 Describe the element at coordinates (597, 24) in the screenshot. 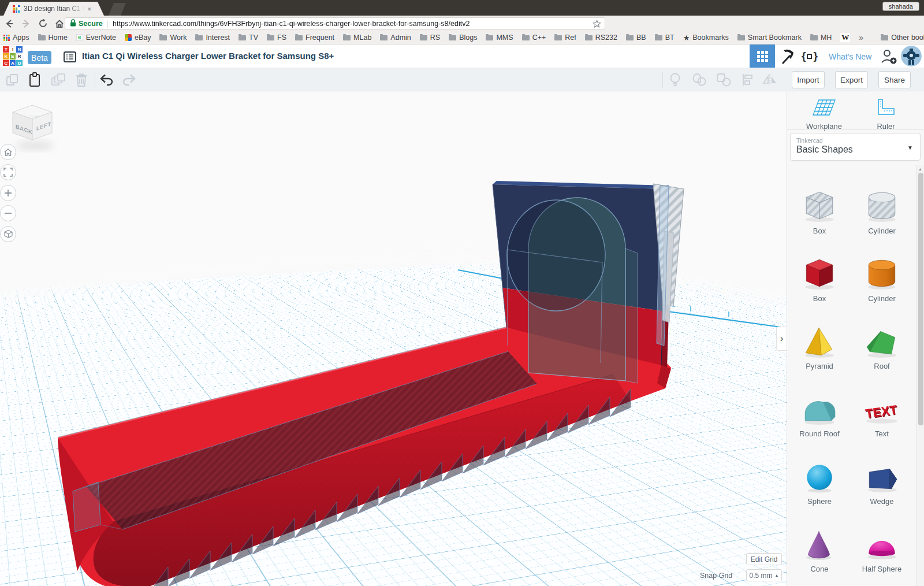

I see `bookmark-star-button` at that location.